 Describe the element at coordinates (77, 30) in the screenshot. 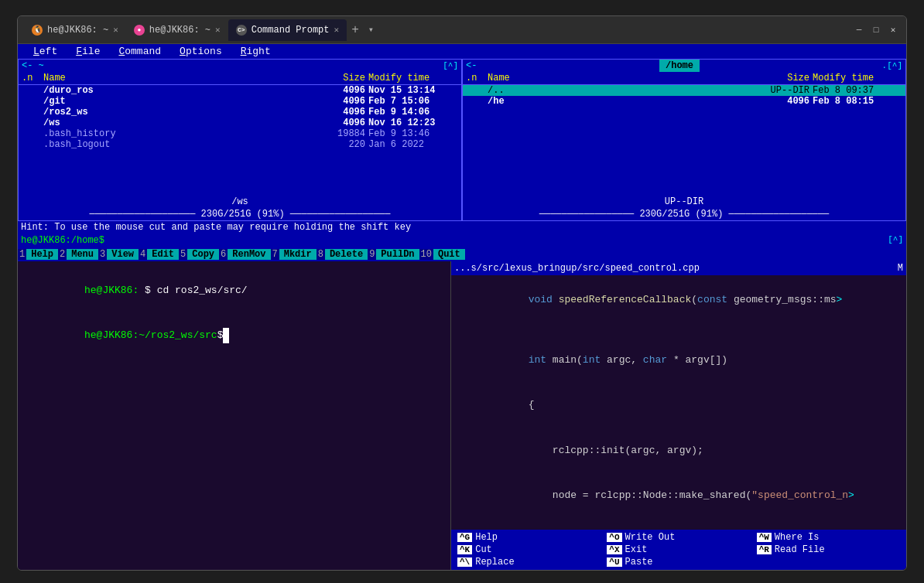

I see `tab-label-1: he@JKK86: ~` at that location.